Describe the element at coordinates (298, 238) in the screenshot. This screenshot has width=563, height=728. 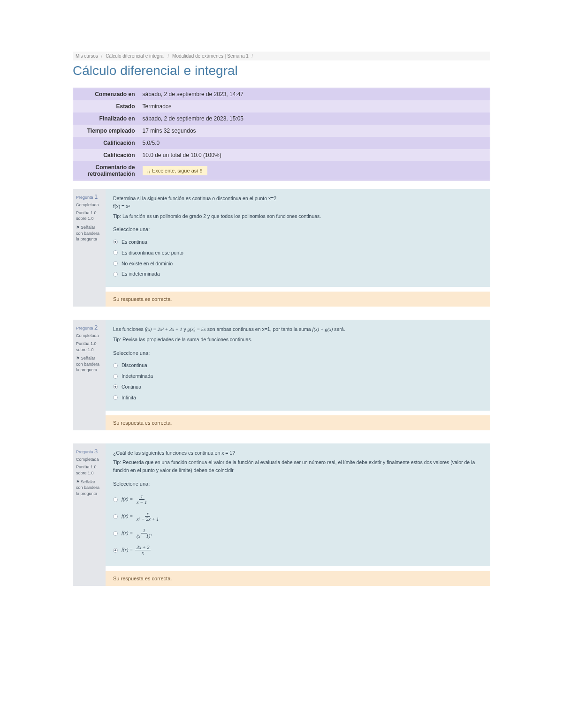
I see `question-body: Determina si la siguiente función es con…` at that location.